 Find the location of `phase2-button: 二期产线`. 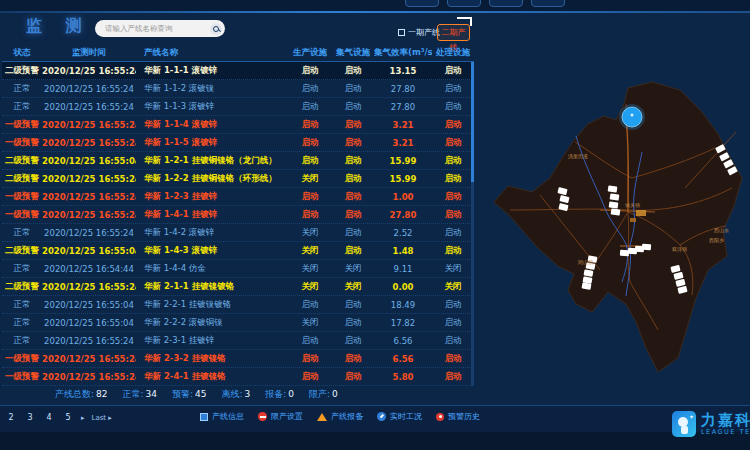

phase2-button: 二期产线 is located at coordinates (454, 32).